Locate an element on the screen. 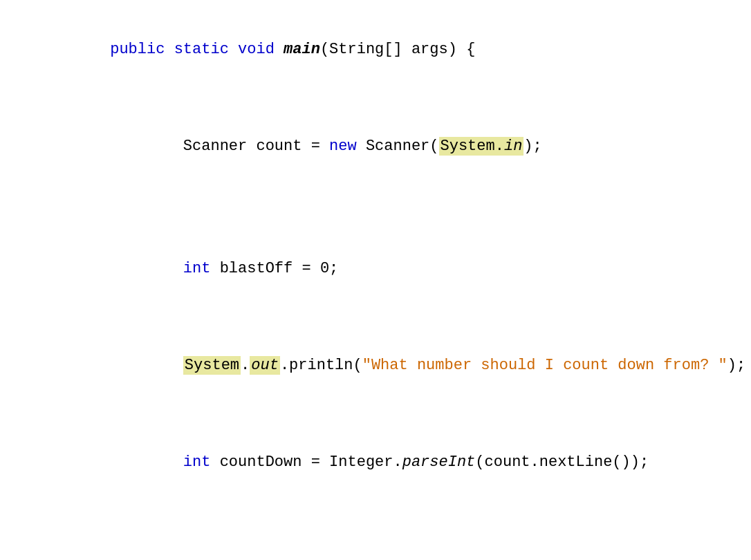 This screenshot has height=560, width=751. keyword-void: void is located at coordinates (256, 50).